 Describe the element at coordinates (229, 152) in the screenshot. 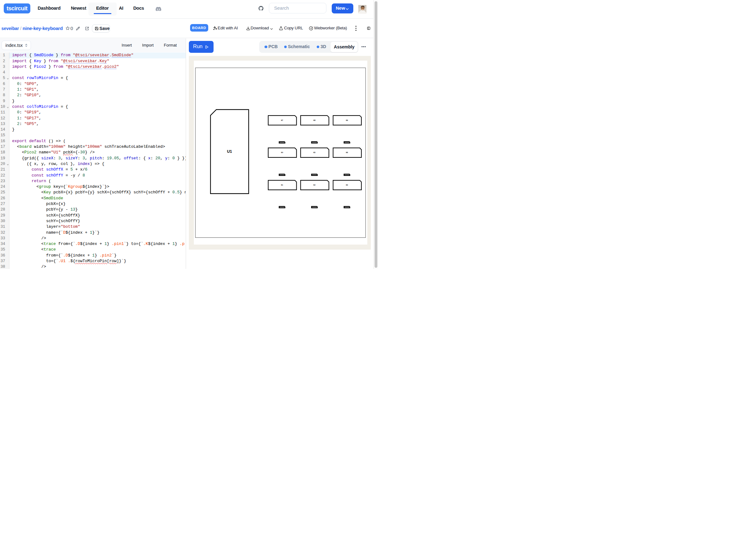

I see `svg-text: U1` at that location.